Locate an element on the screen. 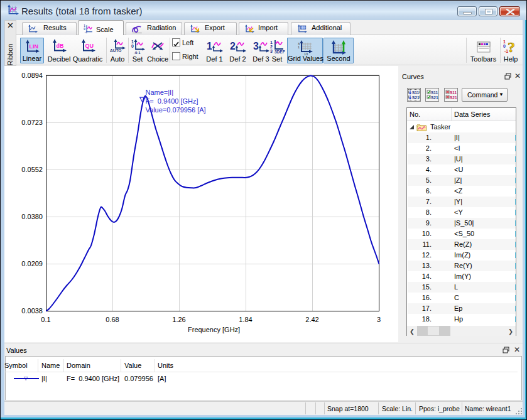  svg-text: LIN is located at coordinates (34, 46).